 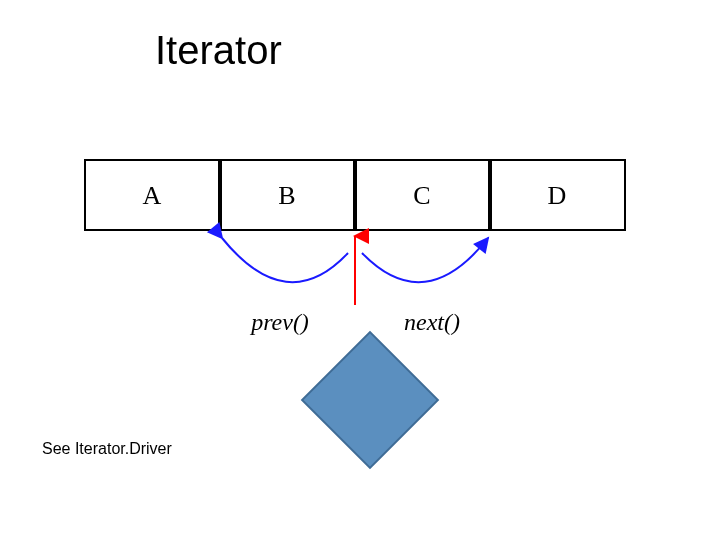 What do you see at coordinates (279, 322) in the screenshot?
I see `prev-label: prev()` at bounding box center [279, 322].